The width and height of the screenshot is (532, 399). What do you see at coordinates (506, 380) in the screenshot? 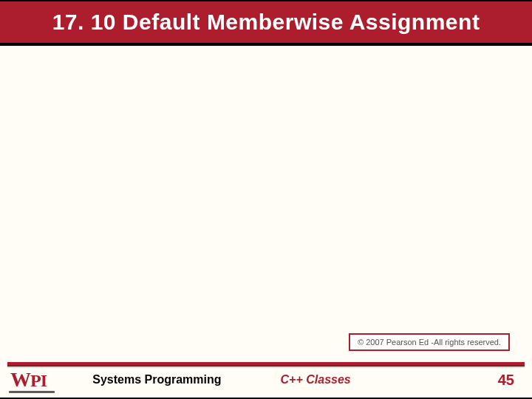
I see `page-number: 45` at bounding box center [506, 380].